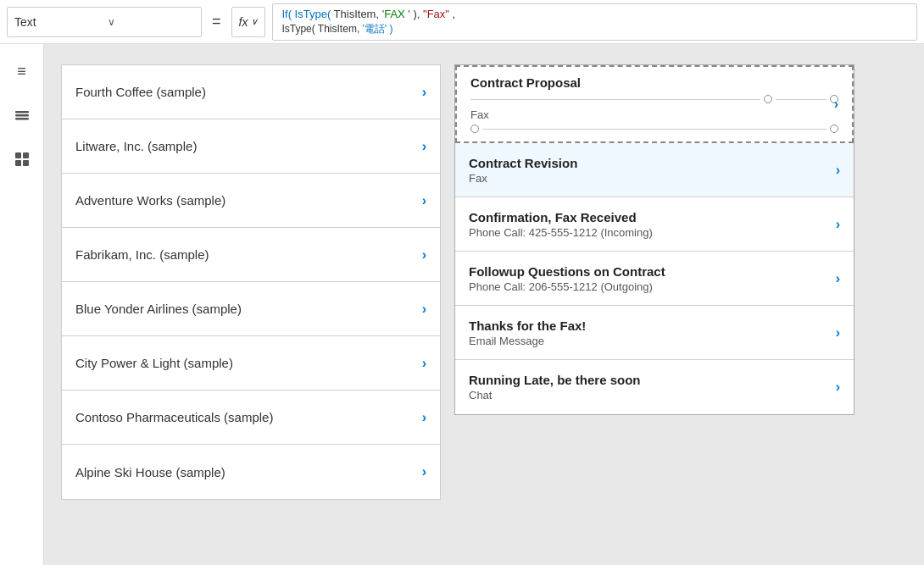 This screenshot has height=565, width=924. What do you see at coordinates (104, 22) in the screenshot?
I see `field-selector: Text ∨` at bounding box center [104, 22].